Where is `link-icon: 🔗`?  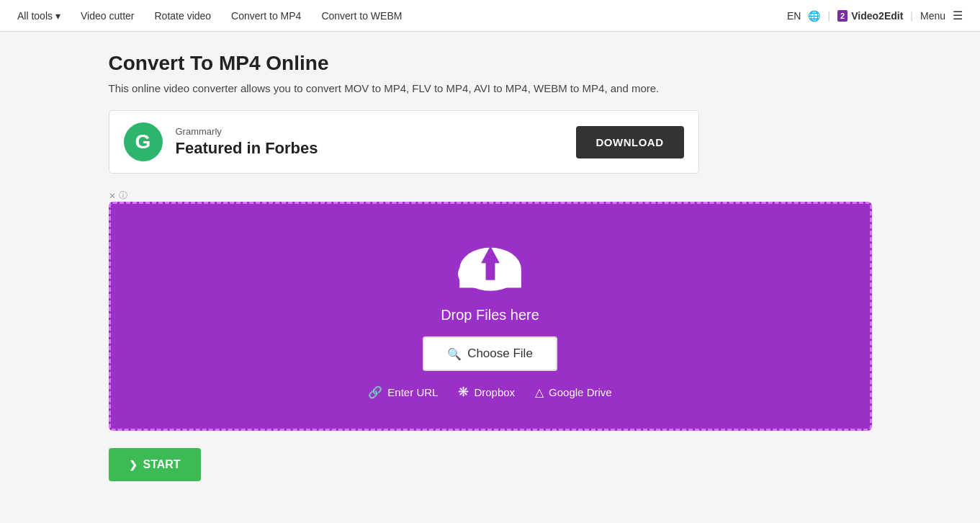 link-icon: 🔗 is located at coordinates (375, 392).